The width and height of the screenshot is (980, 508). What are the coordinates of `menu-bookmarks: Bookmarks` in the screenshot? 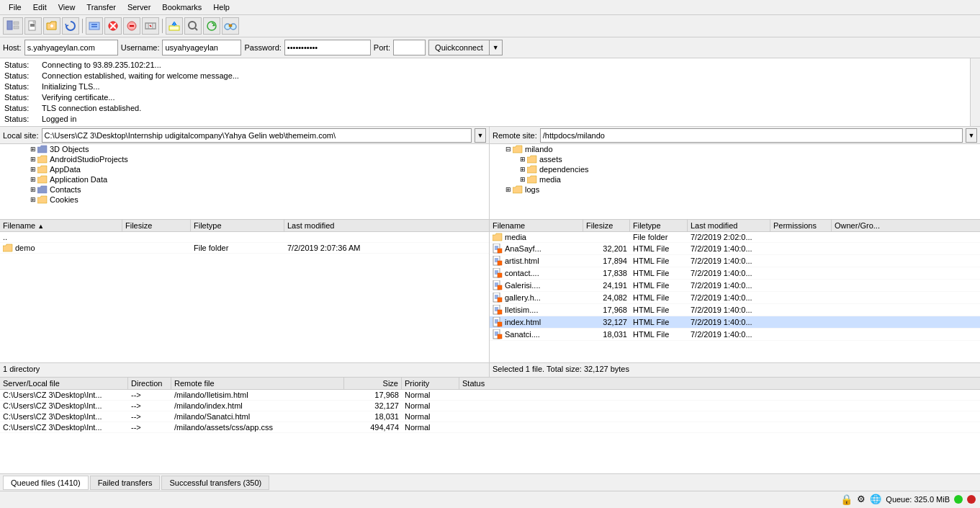 It's located at (181, 7).